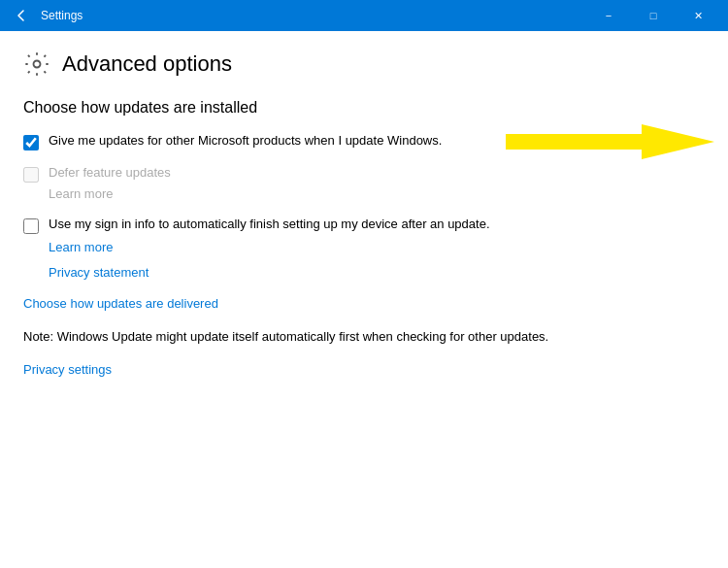 The width and height of the screenshot is (728, 568). What do you see at coordinates (120, 303) in the screenshot?
I see `choose-delivery-link: Choose how updates are delivered` at bounding box center [120, 303].